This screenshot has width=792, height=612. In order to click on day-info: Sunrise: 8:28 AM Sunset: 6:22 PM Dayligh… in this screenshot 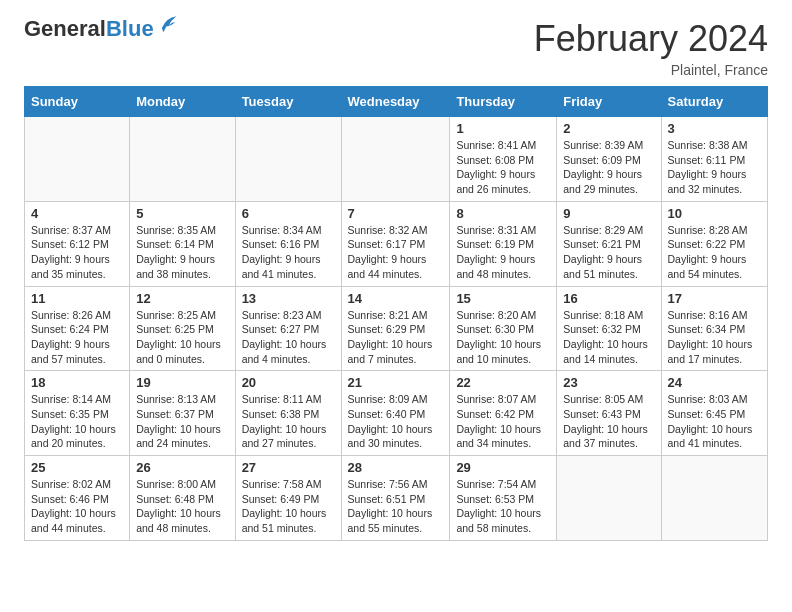, I will do `click(715, 252)`.